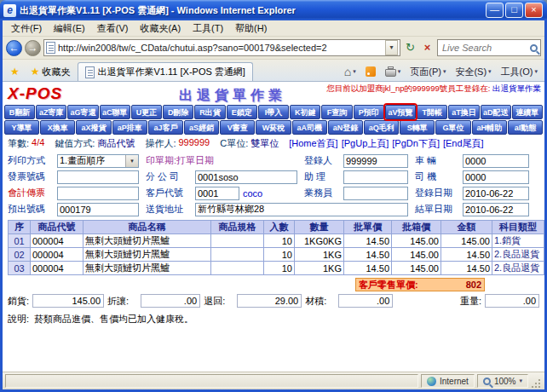  I want to click on record-nav-link: [End尾頁], so click(464, 143).